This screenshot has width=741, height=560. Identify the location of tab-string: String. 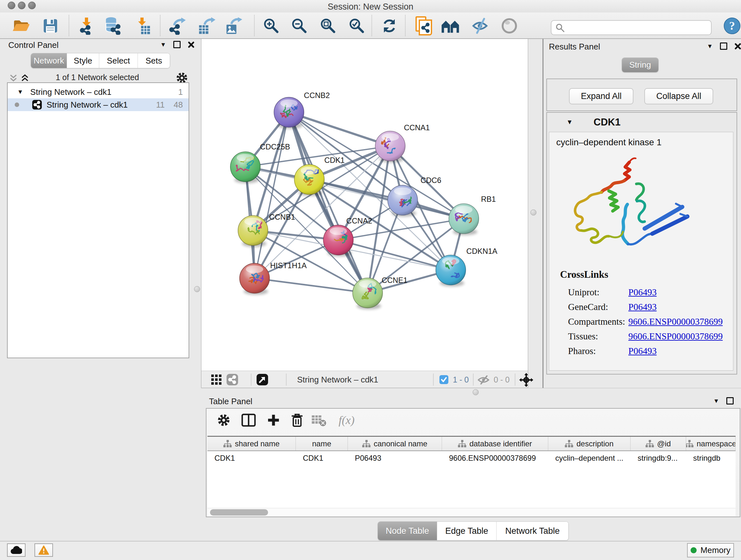
(640, 65).